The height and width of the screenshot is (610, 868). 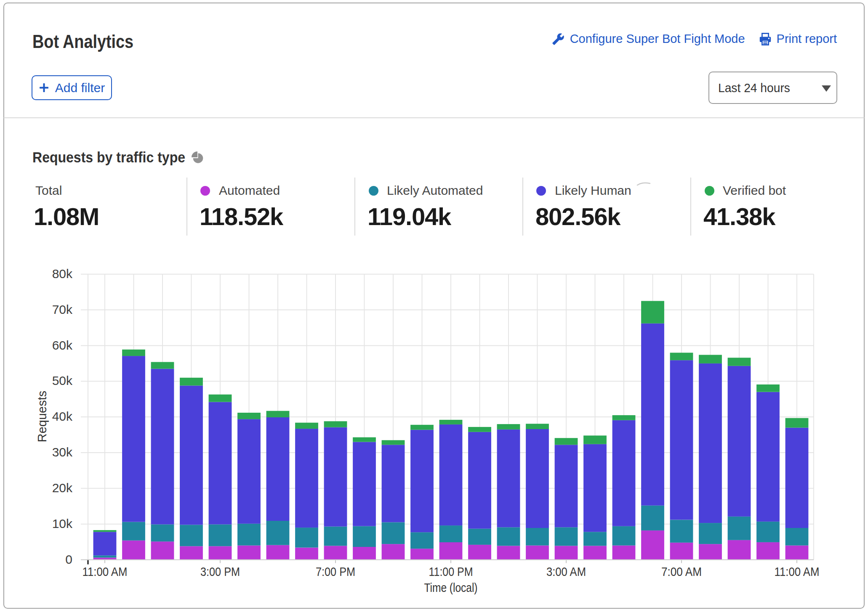 I want to click on svg-text: 0, so click(x=69, y=560).